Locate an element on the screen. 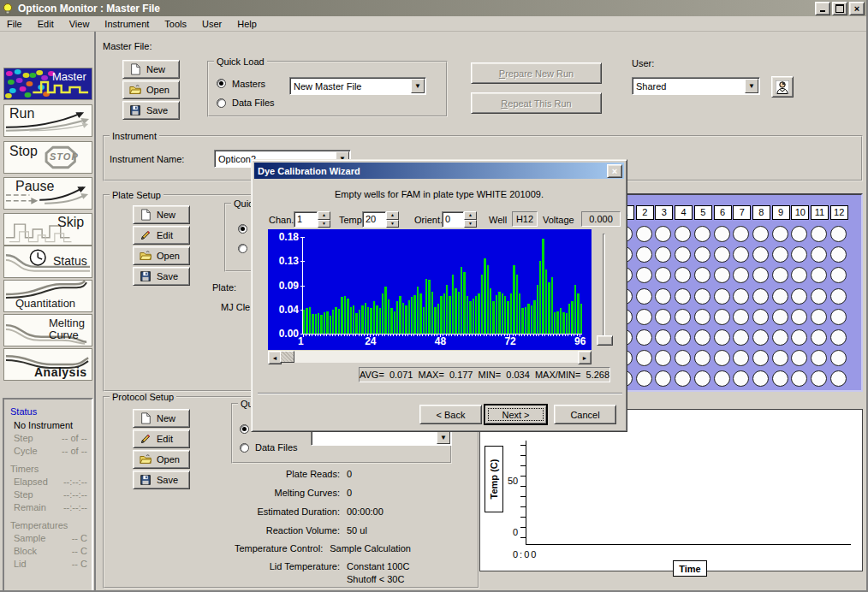 This screenshot has height=592, width=868. ps-new-button: New is located at coordinates (161, 215).